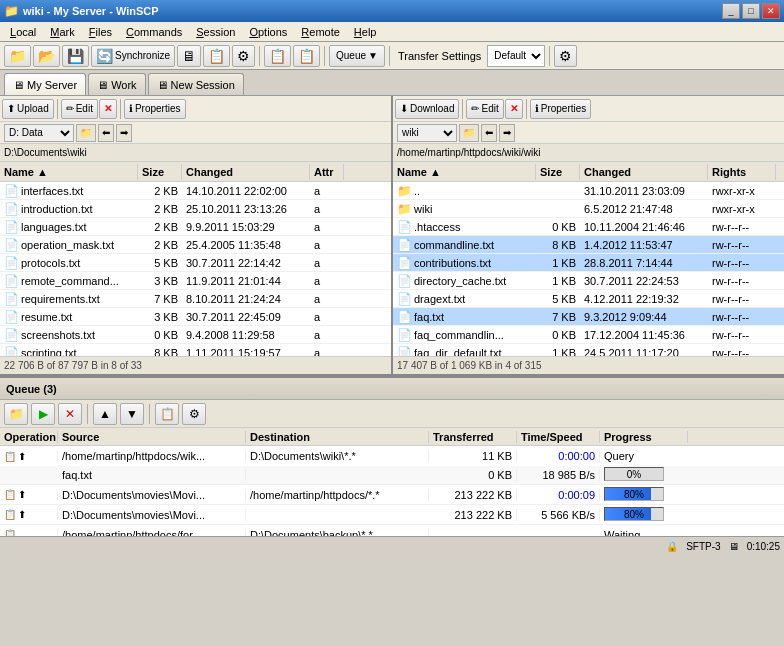 Image resolution: width=784 pixels, height=646 pixels. What do you see at coordinates (106, 133) in the screenshot?
I see `left-nav-btn-2: ⬅` at bounding box center [106, 133].